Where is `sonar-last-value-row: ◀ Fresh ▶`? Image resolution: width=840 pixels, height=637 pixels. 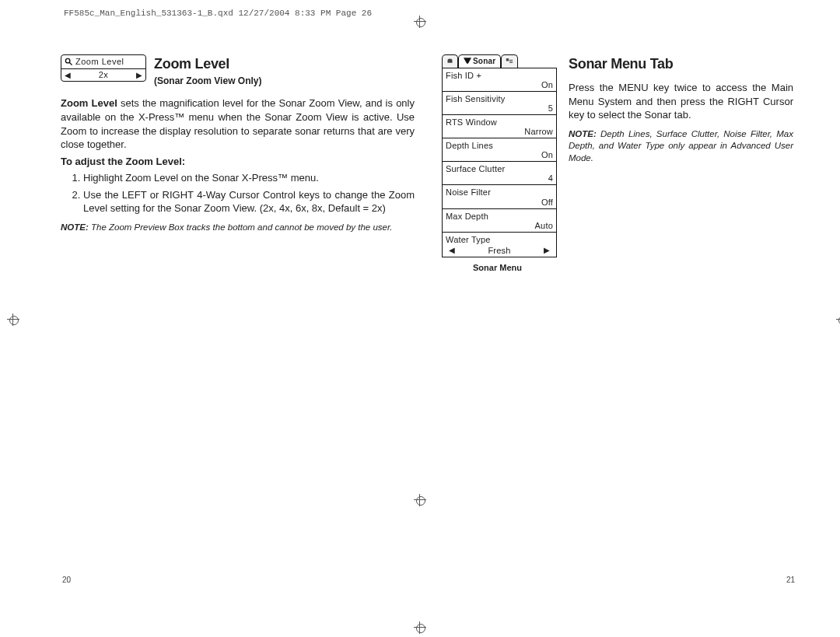 sonar-last-value-row: ◀ Fresh ▶ is located at coordinates (499, 250).